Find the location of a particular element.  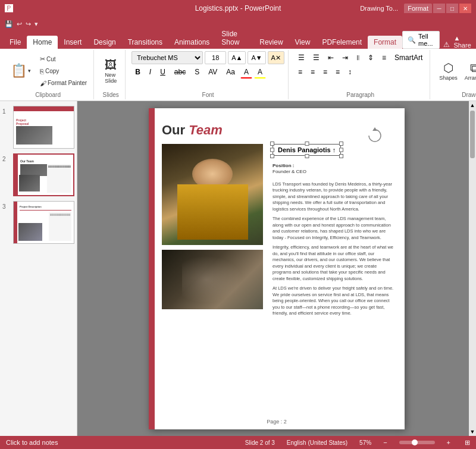

char-spacing-button: AV is located at coordinates (213, 72).